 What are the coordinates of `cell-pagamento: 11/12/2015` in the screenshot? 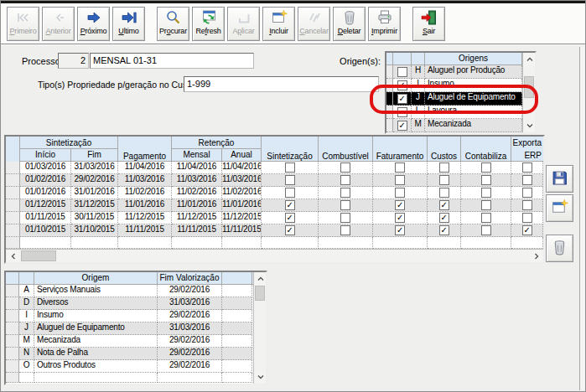 It's located at (145, 218).